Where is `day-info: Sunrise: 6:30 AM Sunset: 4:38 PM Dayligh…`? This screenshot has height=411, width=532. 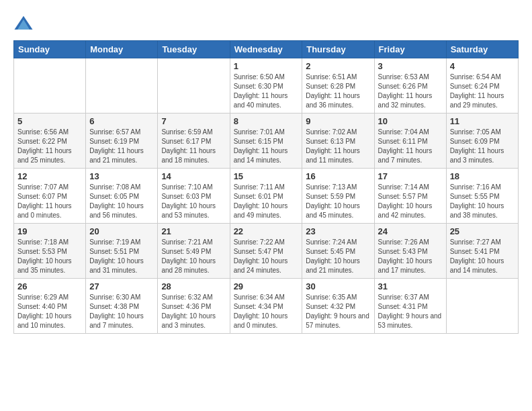 day-info: Sunrise: 6:30 AM Sunset: 4:38 PM Dayligh… is located at coordinates (122, 312).